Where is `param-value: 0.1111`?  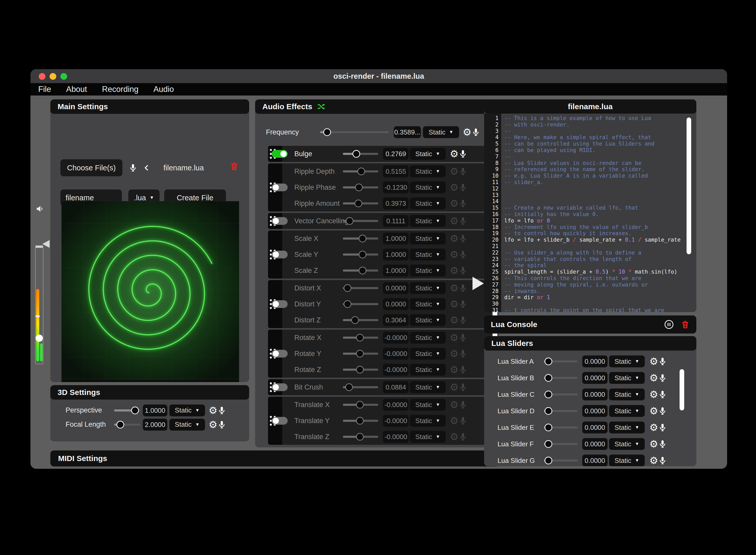
param-value: 0.1111 is located at coordinates (396, 221).